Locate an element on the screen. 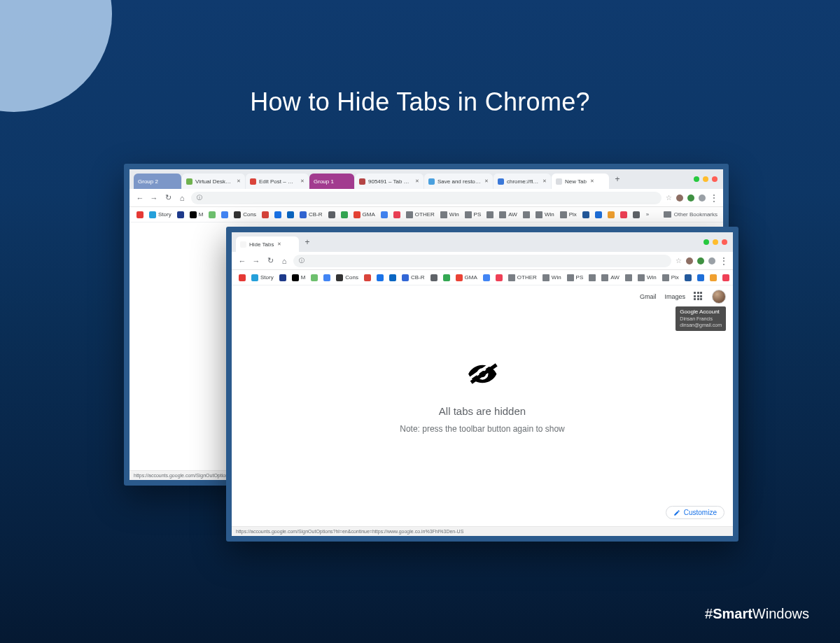  omnibox: ⓘ is located at coordinates (482, 261).